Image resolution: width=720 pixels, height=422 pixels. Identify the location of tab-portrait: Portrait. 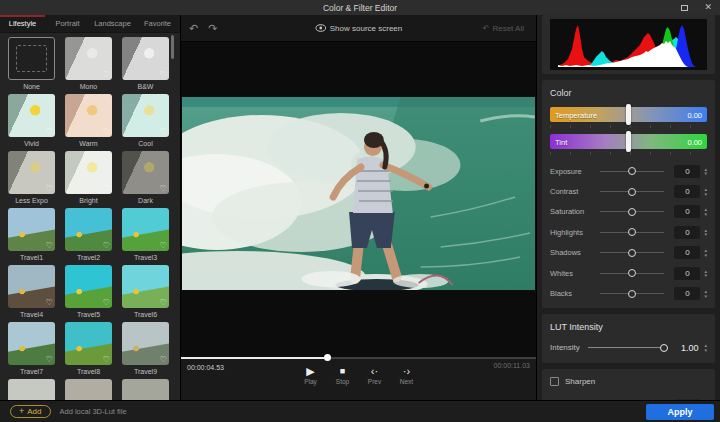
(68, 24).